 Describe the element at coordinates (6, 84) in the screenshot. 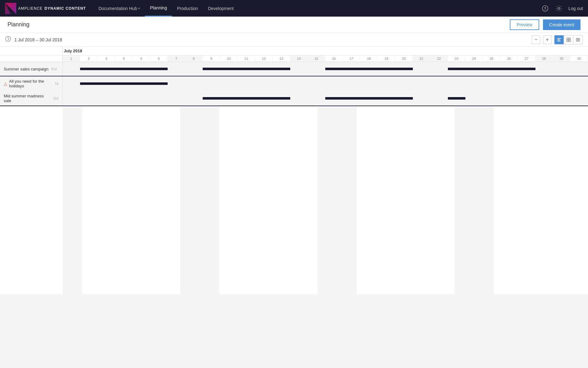

I see `warning-icon: △` at that location.